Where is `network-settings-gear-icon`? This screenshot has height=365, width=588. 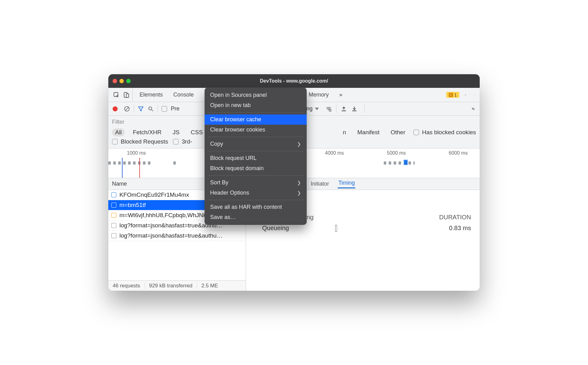
network-settings-gear-icon is located at coordinates (475, 109).